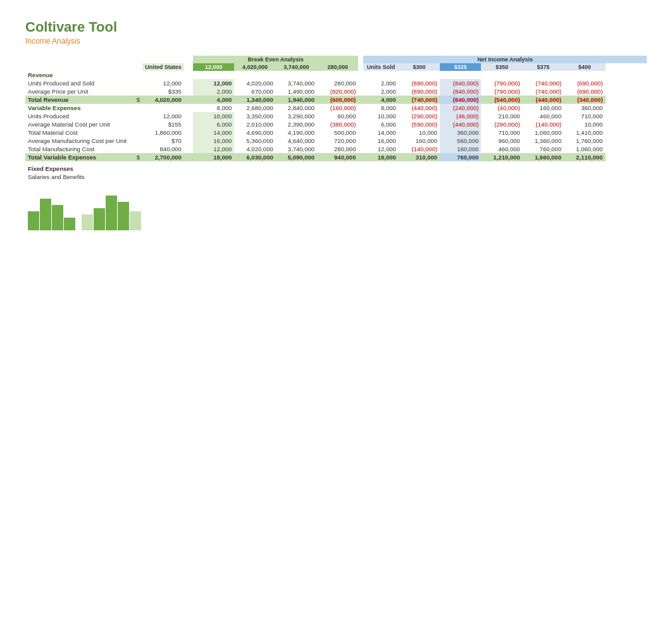 This screenshot has height=634, width=672. Describe the element at coordinates (381, 124) in the screenshot. I see `ni-avg-mat-1: 6,000` at that location.